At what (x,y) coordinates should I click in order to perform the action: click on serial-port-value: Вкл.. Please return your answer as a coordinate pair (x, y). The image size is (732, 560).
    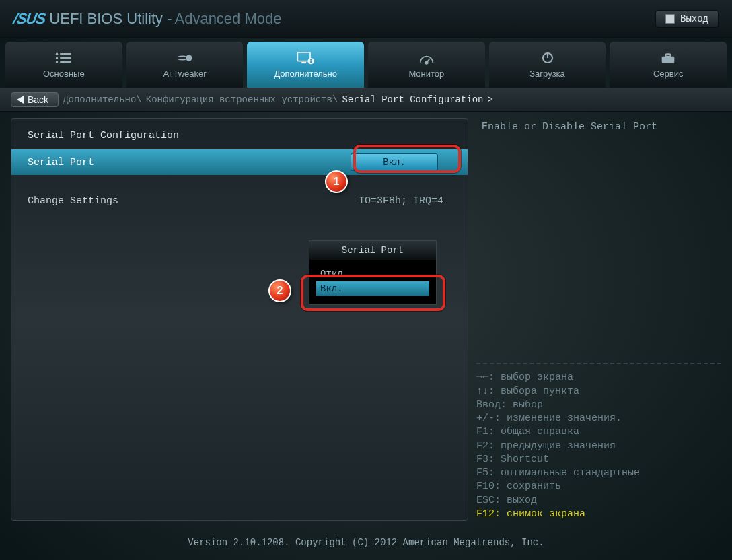
    Looking at the image, I should click on (394, 162).